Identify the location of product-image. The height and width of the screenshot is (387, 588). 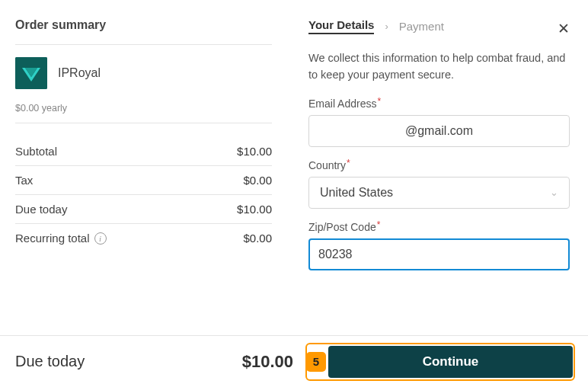
(31, 73).